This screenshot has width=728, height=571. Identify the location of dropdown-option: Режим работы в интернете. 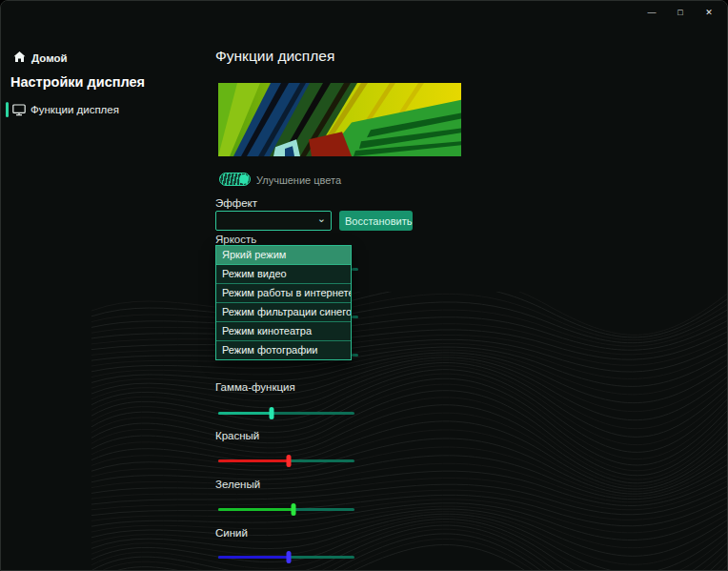
(284, 294).